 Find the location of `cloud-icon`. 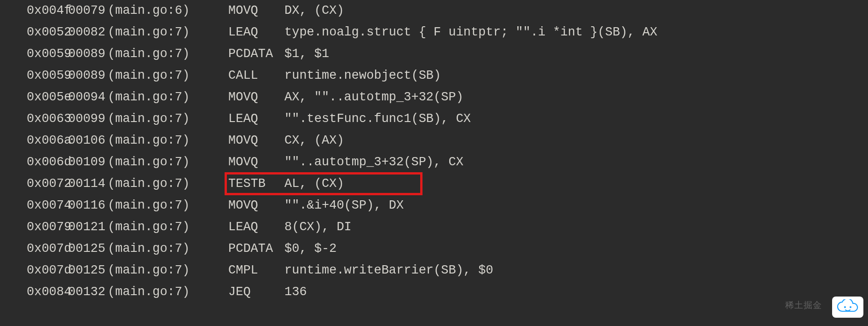

cloud-icon is located at coordinates (848, 307).